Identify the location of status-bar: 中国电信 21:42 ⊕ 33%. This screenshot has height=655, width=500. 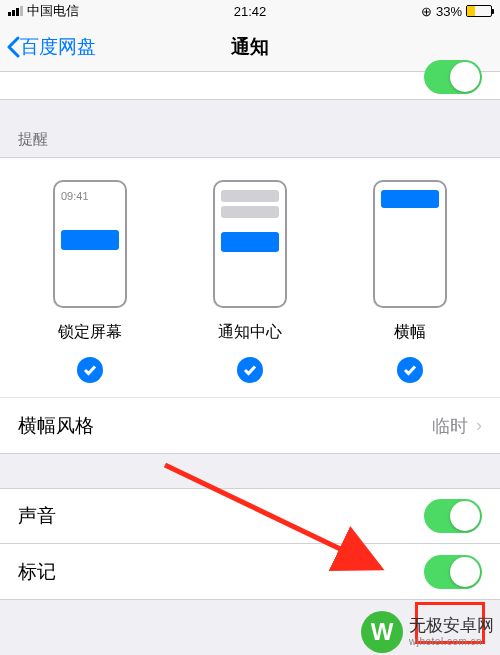
(250, 11).